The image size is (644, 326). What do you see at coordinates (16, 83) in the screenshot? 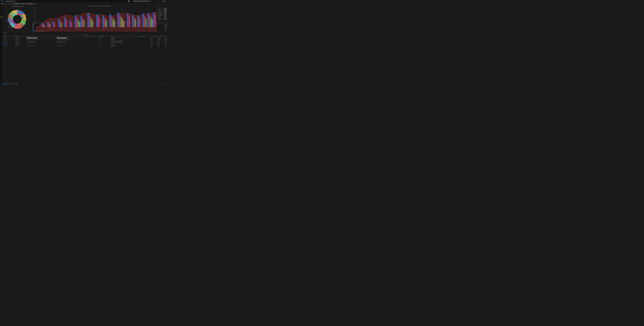
I see `latency-page-1296: 1296` at bounding box center [16, 83].